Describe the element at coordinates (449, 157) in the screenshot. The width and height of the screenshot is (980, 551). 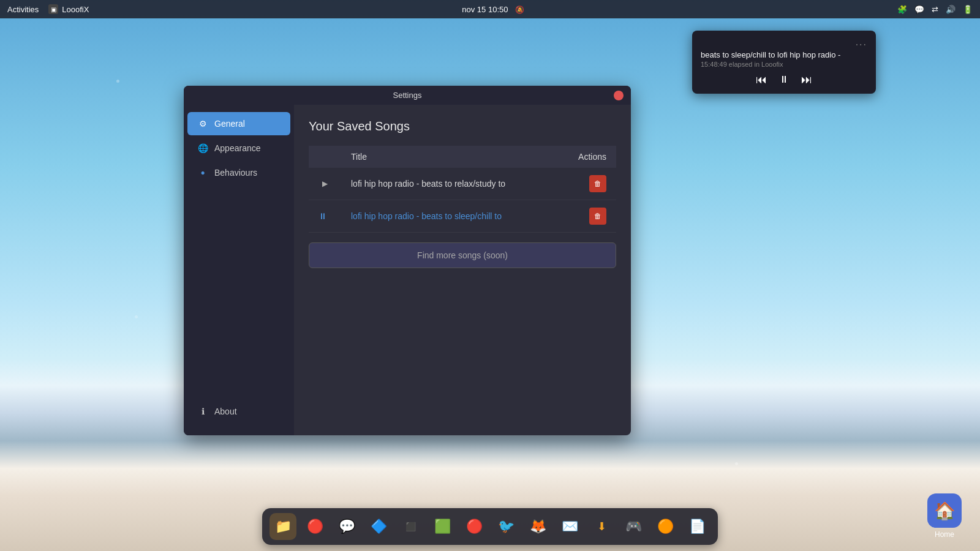
I see `col-title-header: Title` at that location.